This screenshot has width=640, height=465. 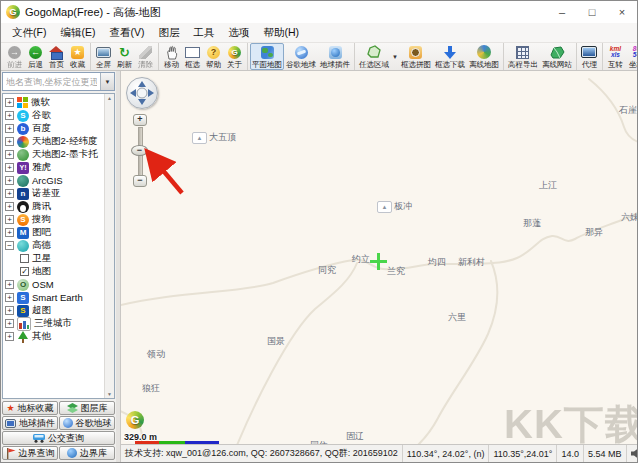 What do you see at coordinates (151, 93) in the screenshot?
I see `pan-right-icon` at bounding box center [151, 93].